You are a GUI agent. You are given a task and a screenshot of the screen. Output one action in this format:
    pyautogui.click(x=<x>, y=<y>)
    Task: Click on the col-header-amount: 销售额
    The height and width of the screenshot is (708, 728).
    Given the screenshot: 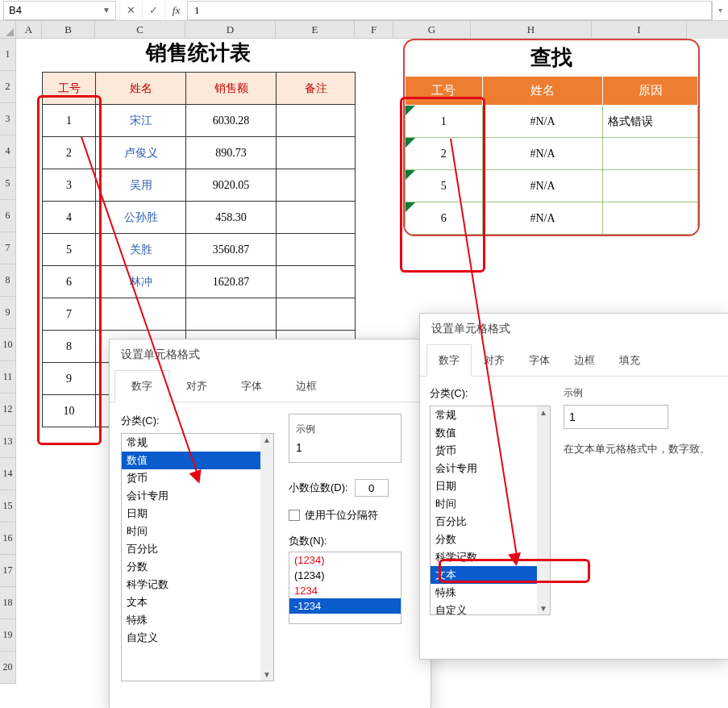 What is the action you would take?
    pyautogui.click(x=231, y=89)
    